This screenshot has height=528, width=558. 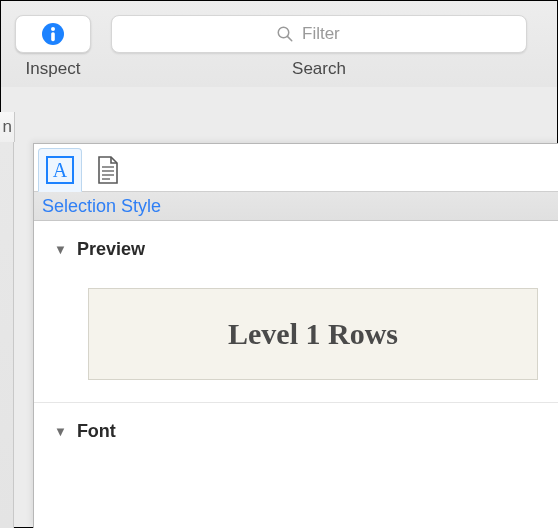 What do you see at coordinates (296, 246) in the screenshot?
I see `section-header-preview: ▼ Preview` at bounding box center [296, 246].